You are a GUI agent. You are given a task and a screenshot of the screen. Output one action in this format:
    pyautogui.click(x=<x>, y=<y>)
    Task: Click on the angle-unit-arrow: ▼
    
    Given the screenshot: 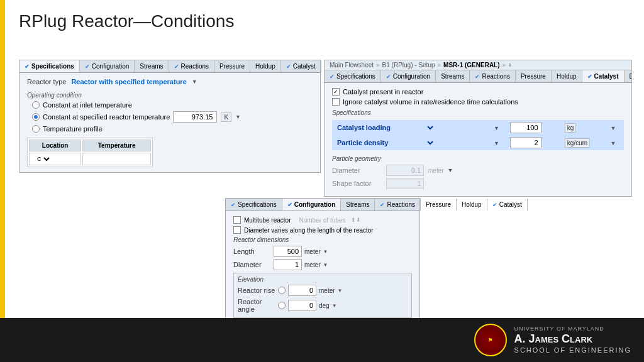 What is the action you would take?
    pyautogui.click(x=335, y=305)
    